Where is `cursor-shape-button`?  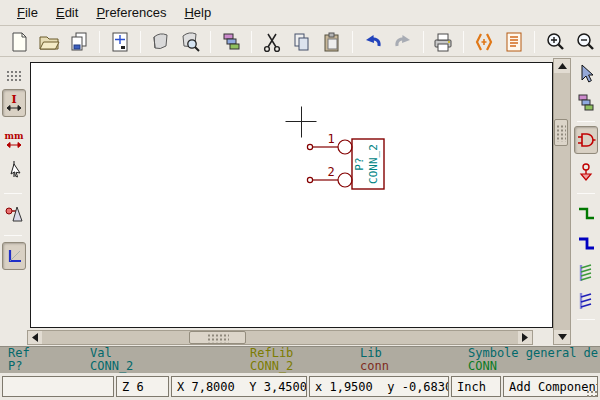
cursor-shape-button is located at coordinates (14, 169).